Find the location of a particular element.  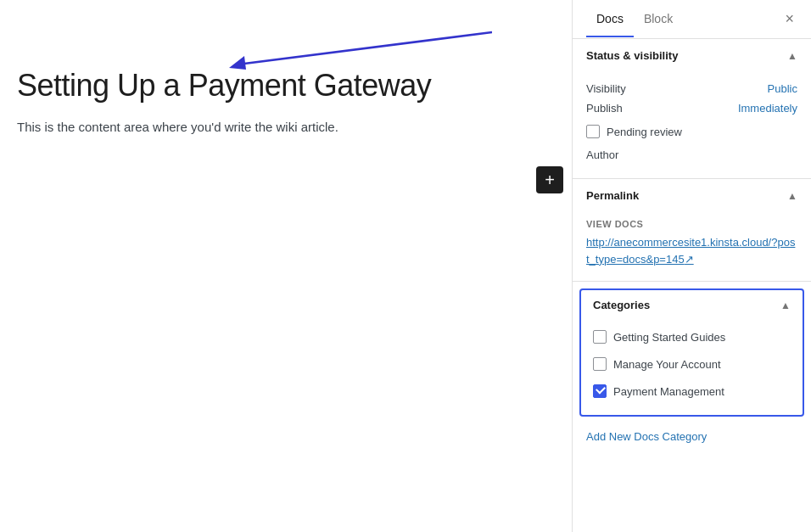

page-title: Setting Up a Payment Gateway is located at coordinates (277, 86).